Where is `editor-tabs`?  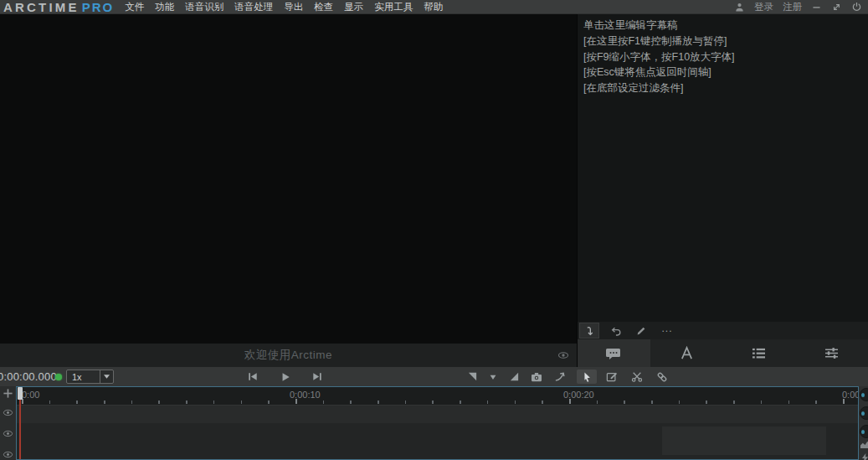
editor-tabs is located at coordinates (723, 354).